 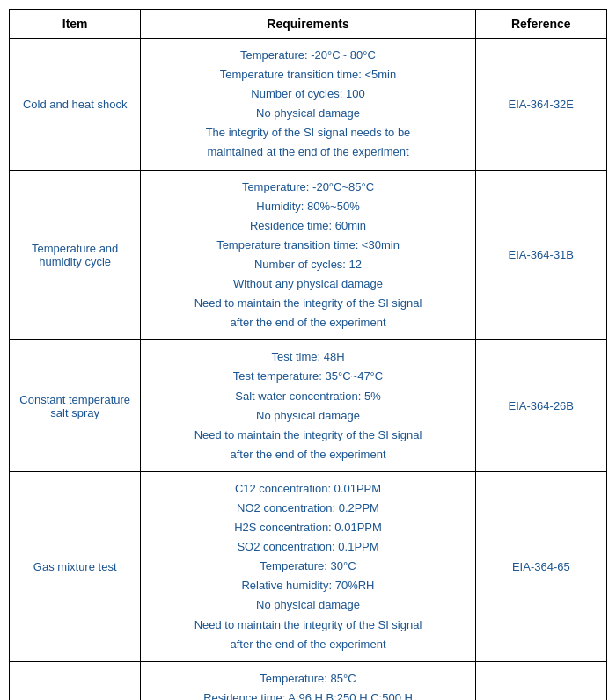 What do you see at coordinates (308, 75) in the screenshot?
I see `requirement-line: Temperature transition time: <5min` at bounding box center [308, 75].